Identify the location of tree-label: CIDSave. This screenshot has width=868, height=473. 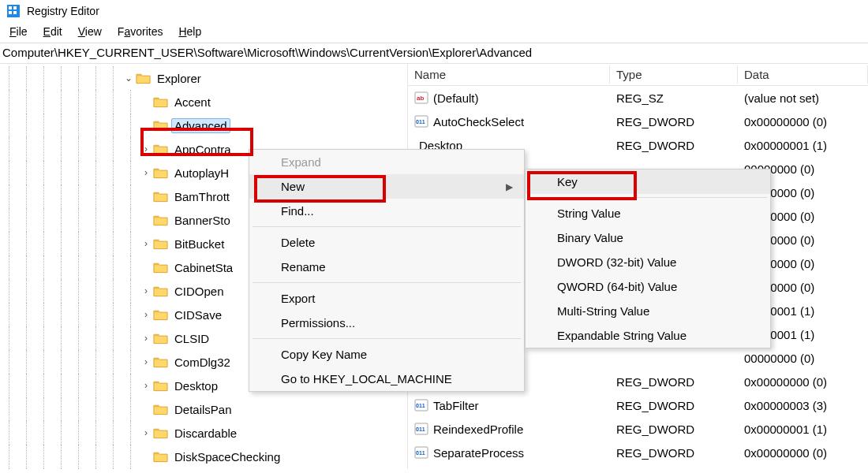
(198, 315).